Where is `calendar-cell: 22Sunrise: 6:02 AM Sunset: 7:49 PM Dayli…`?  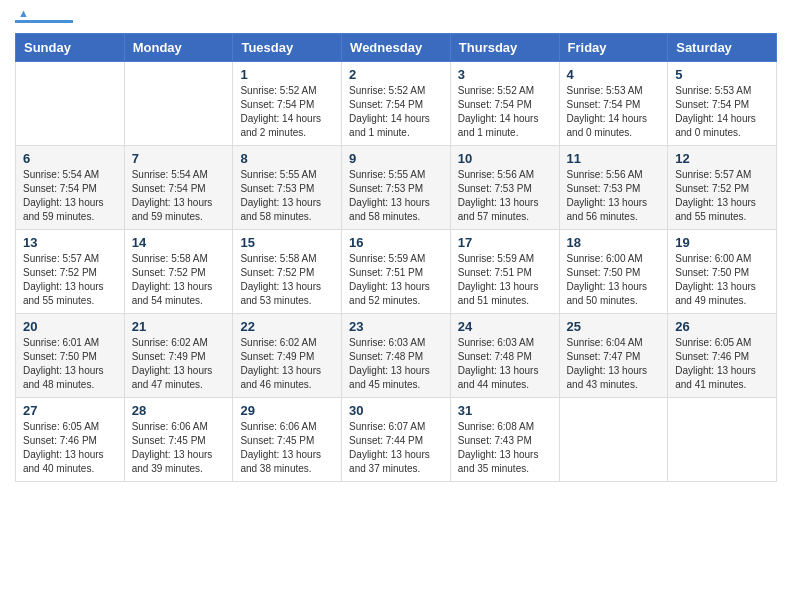
calendar-cell: 22Sunrise: 6:02 AM Sunset: 7:49 PM Dayli… is located at coordinates (288, 356).